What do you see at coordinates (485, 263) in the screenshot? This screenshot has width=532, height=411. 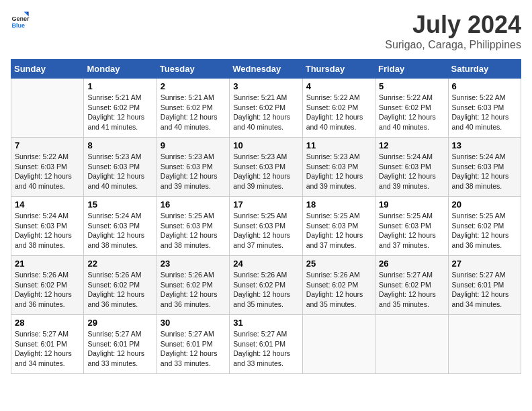 I see `day-number: 27` at bounding box center [485, 263].